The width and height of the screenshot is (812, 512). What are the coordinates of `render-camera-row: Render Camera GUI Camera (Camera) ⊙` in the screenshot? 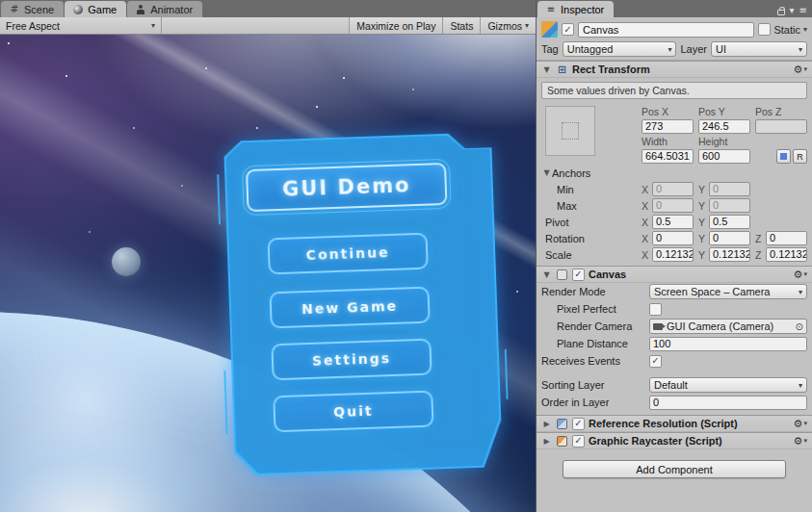 It's located at (674, 326).